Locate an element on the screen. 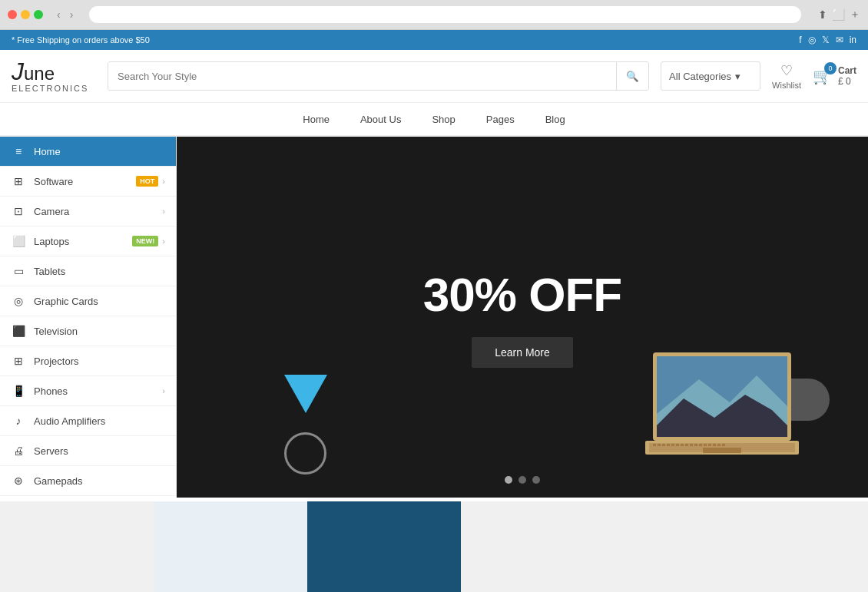 This screenshot has width=868, height=592. nav-shop: Shop is located at coordinates (443, 120).